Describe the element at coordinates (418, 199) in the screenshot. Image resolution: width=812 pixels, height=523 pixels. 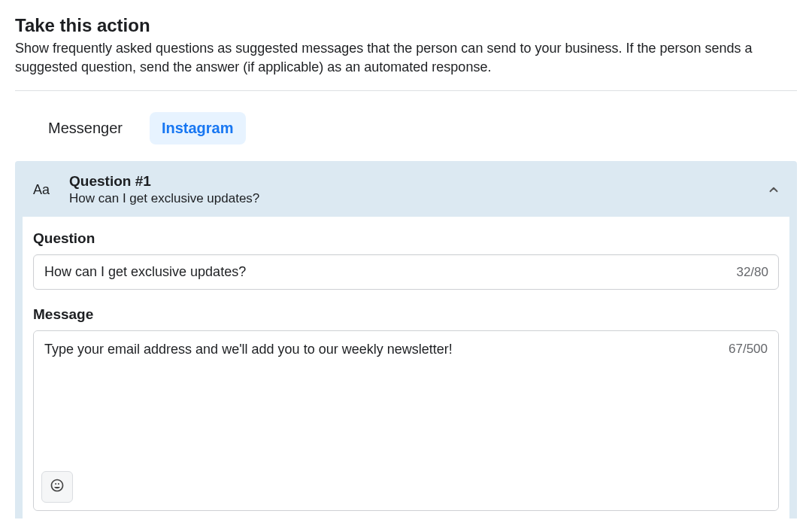
I see `question-preview-text: How can I get exclusive updates?` at that location.